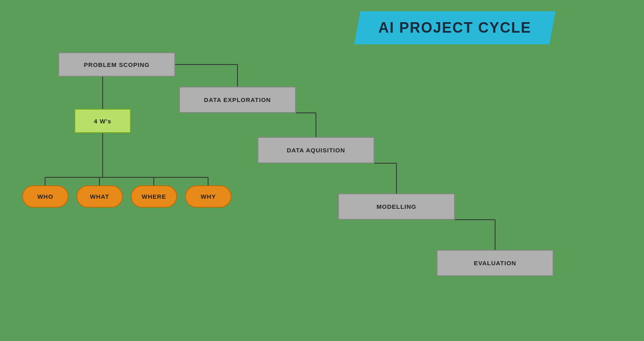  I want to click on data-acquisition-box: DATA AQUISITION, so click(316, 150).